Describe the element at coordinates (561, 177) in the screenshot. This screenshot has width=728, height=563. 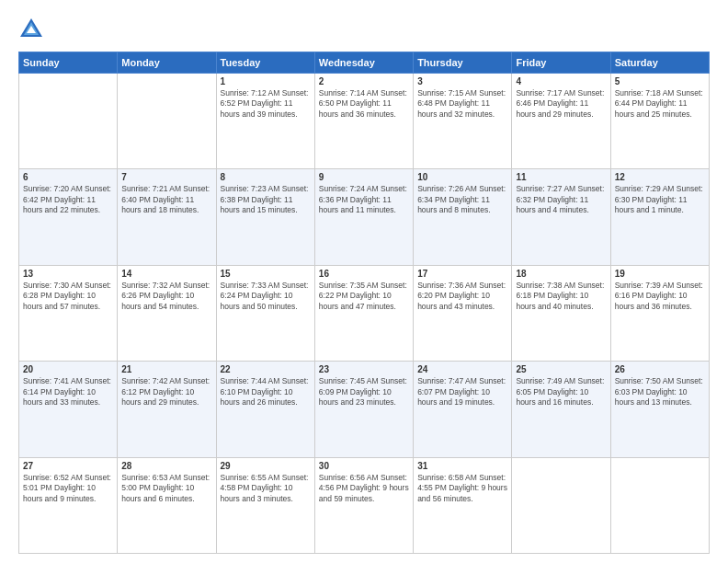
I see `day-number: 11` at that location.